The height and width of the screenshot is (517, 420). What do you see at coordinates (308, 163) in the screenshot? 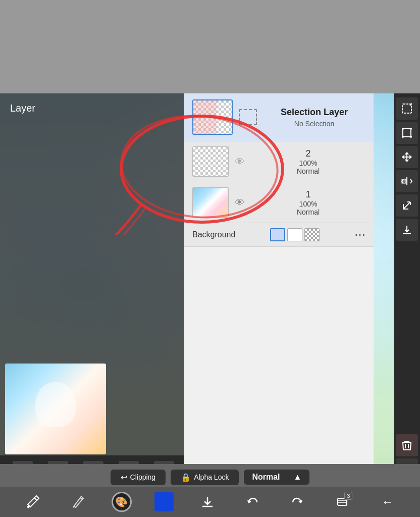
I see `layer-2-opacity: 100%` at bounding box center [308, 163].